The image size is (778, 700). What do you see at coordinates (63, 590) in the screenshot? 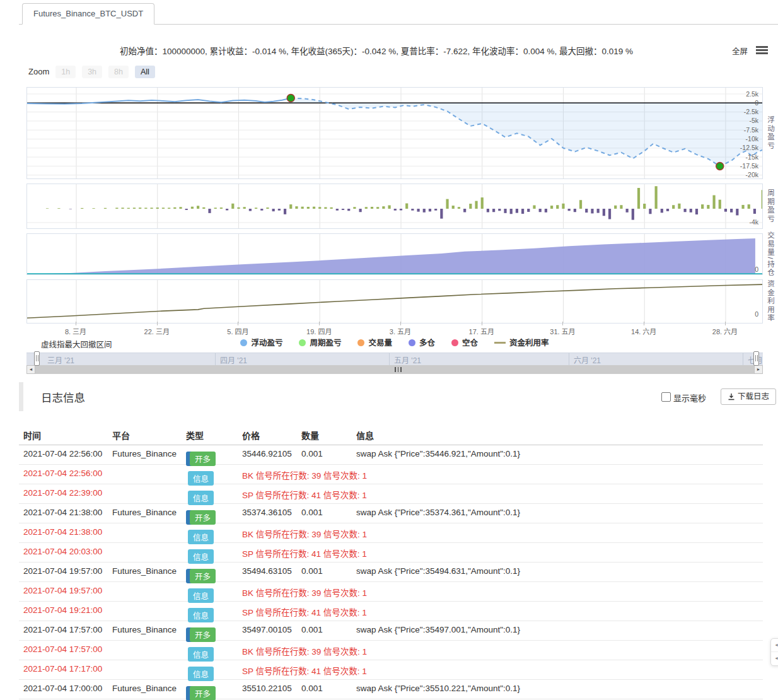
I see `log-time: 2021-07-04 19:57:00` at bounding box center [63, 590].